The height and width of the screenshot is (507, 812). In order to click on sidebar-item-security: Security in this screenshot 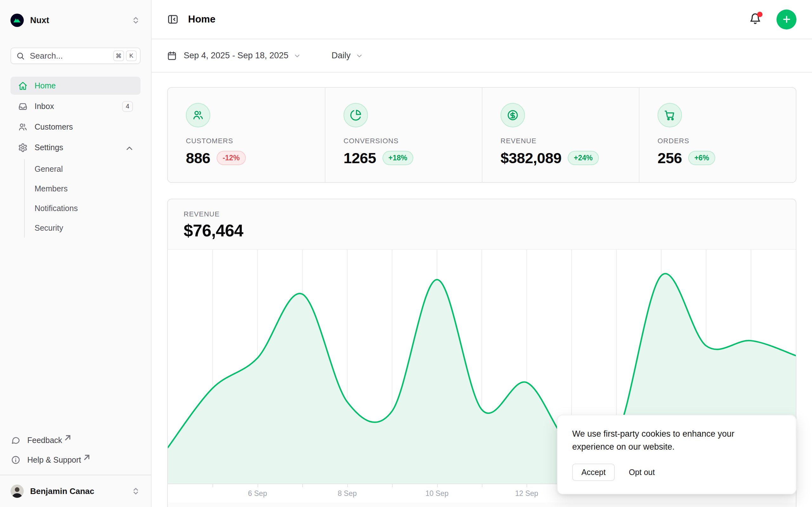, I will do `click(88, 228)`.